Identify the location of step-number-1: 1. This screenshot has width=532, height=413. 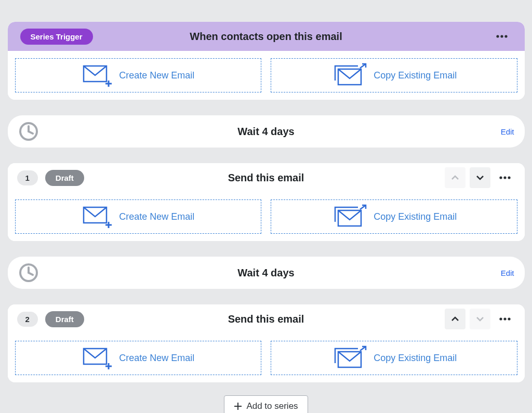
(28, 178).